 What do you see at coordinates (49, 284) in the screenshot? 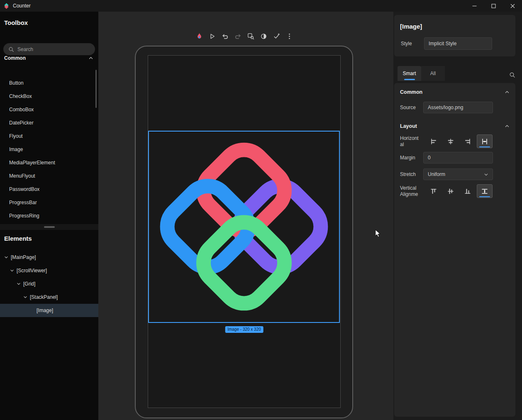
I see `tree-item-grid: [Grid]` at bounding box center [49, 284].